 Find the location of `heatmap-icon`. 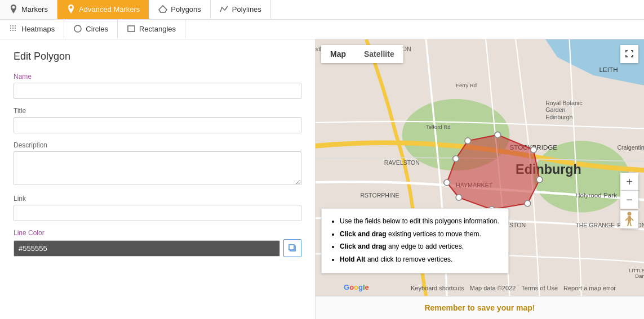

heatmap-icon is located at coordinates (14, 29).